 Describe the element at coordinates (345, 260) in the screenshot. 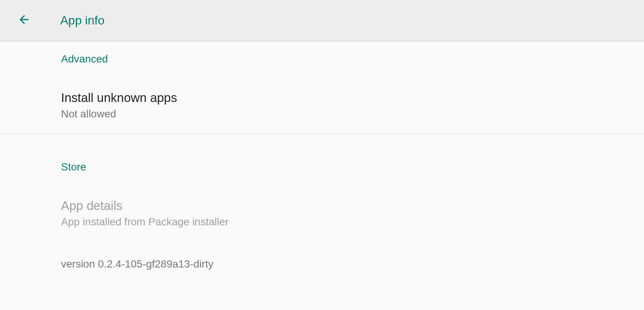

I see `version-item: version 0.2.4-105-gf289a13-dirty` at that location.